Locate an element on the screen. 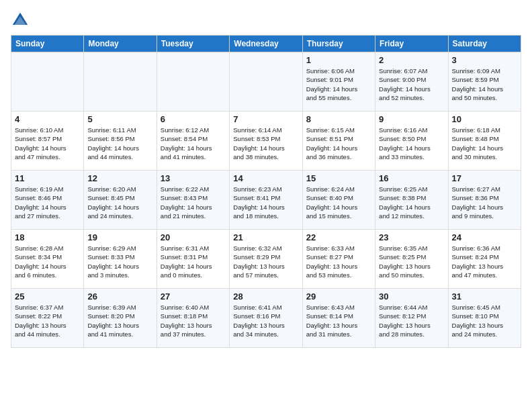 The image size is (532, 411). day-info: Sunrise: 6:06 AM Sunset: 9:01 PM Dayligh… is located at coordinates (339, 85).